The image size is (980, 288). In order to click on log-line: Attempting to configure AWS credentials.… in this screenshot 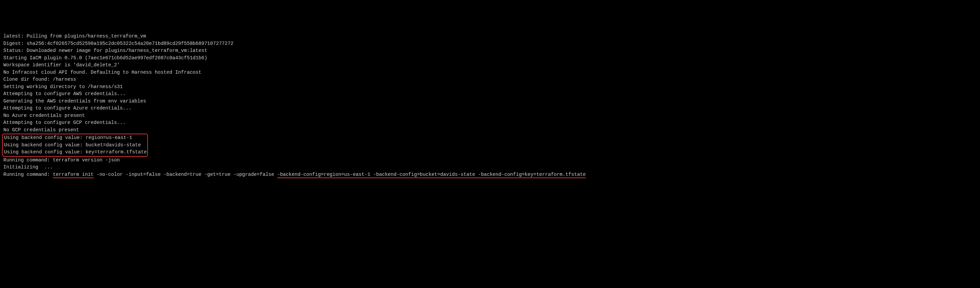, I will do `click(490, 94)`.